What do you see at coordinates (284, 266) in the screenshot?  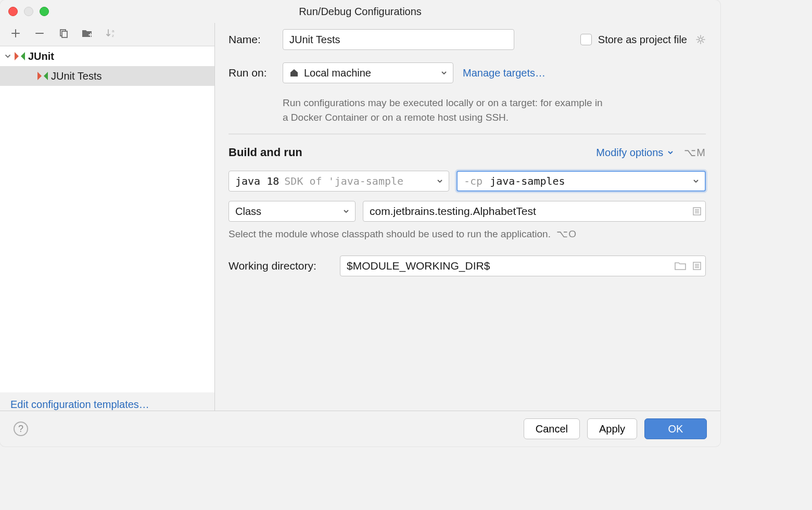 I see `working-directory-label: Working directory:` at bounding box center [284, 266].